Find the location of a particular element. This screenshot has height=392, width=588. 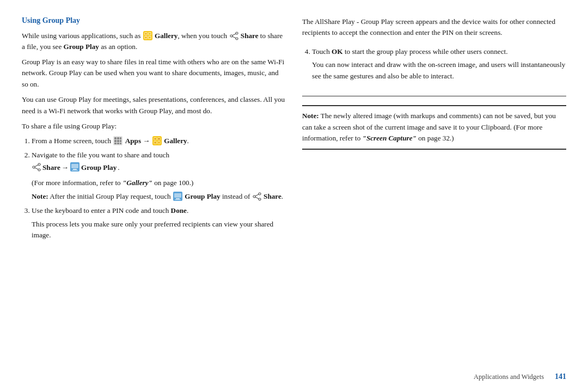

apps-label: Apps is located at coordinates (133, 140).